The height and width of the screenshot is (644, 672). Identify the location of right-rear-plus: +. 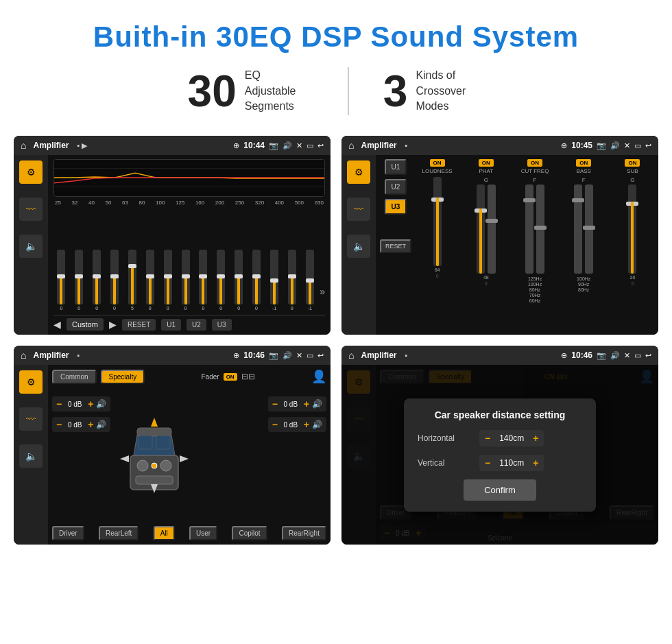
(307, 425).